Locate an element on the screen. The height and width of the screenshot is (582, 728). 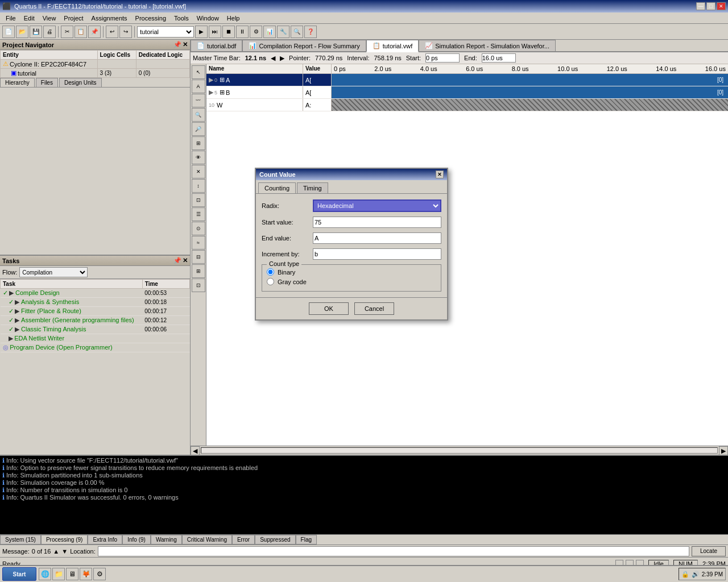
dialog-title: Count Value ✕ is located at coordinates (351, 174).